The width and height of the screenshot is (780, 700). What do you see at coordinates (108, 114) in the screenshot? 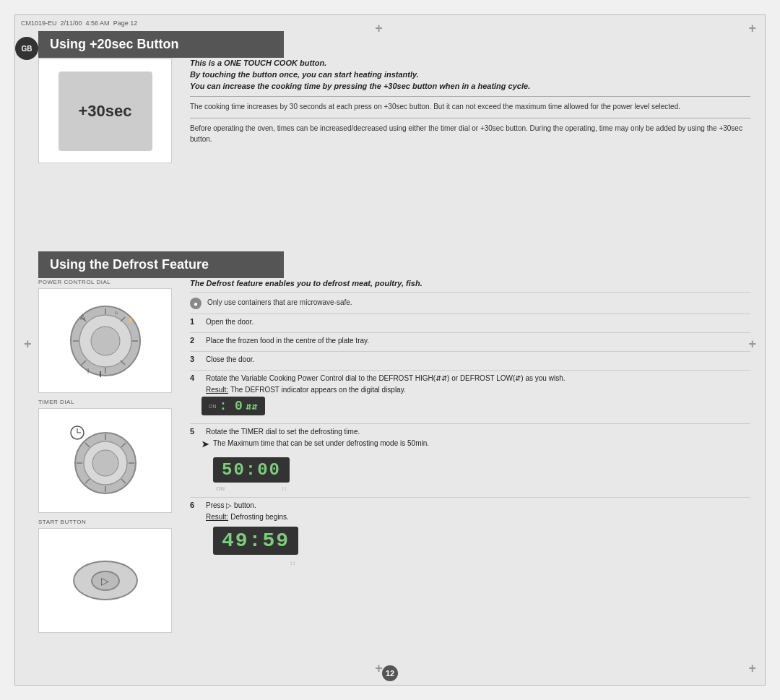
I see `section1-left-col: +30sec` at bounding box center [108, 114].